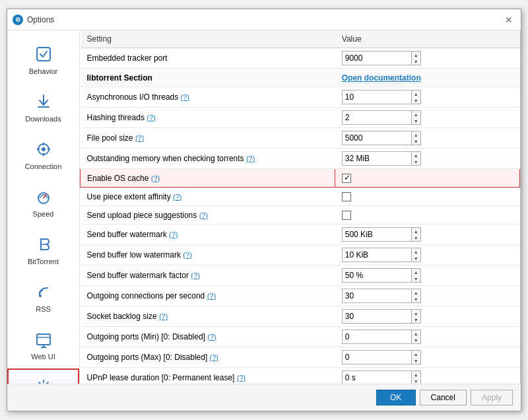 The height and width of the screenshot is (420, 528). What do you see at coordinates (300, 215) in the screenshot?
I see `table-row: Send upload piece suggestions (?)` at bounding box center [300, 215].